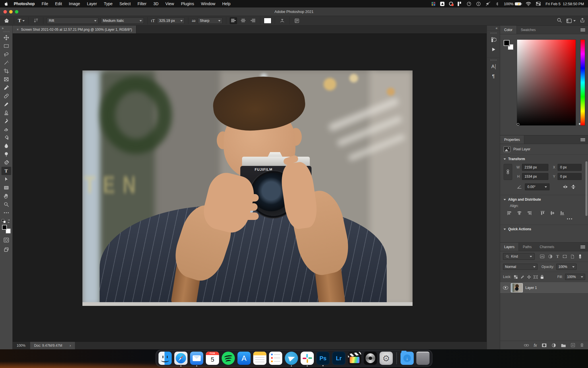 The width and height of the screenshot is (588, 368). I want to click on filter-pixel-layers-icon, so click(542, 256).